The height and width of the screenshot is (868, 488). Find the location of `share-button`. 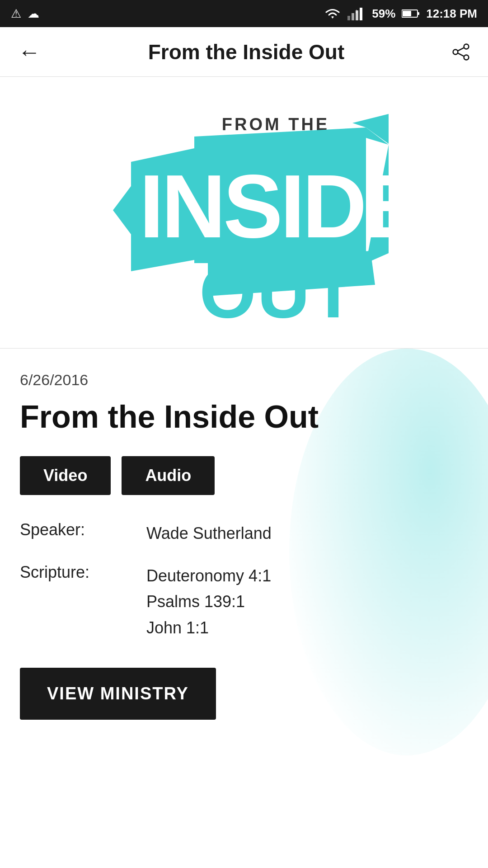

share-button is located at coordinates (461, 52).